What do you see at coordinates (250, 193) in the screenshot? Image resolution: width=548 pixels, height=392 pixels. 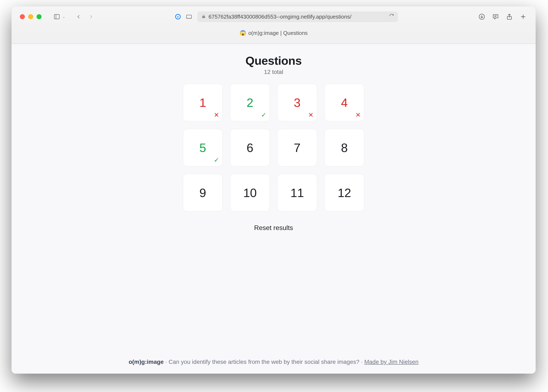 I see `question-tile: 10` at bounding box center [250, 193].